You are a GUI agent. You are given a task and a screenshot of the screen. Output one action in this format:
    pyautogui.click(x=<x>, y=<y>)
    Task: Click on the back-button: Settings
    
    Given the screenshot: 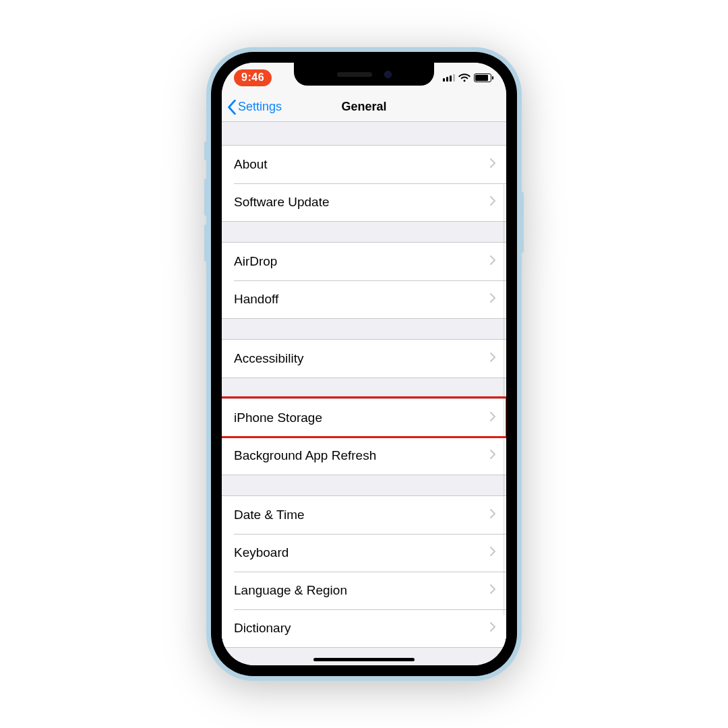 What is the action you would take?
    pyautogui.click(x=255, y=107)
    